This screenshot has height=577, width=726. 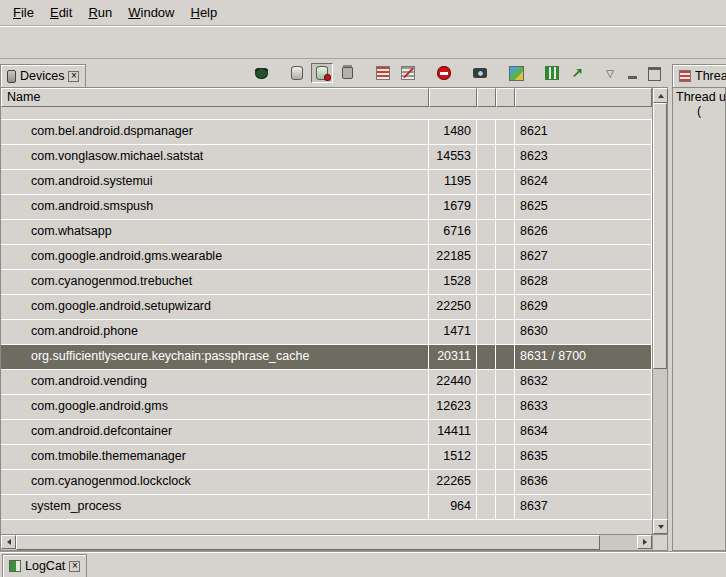 What do you see at coordinates (297, 73) in the screenshot?
I see `update-heap-icon` at bounding box center [297, 73].